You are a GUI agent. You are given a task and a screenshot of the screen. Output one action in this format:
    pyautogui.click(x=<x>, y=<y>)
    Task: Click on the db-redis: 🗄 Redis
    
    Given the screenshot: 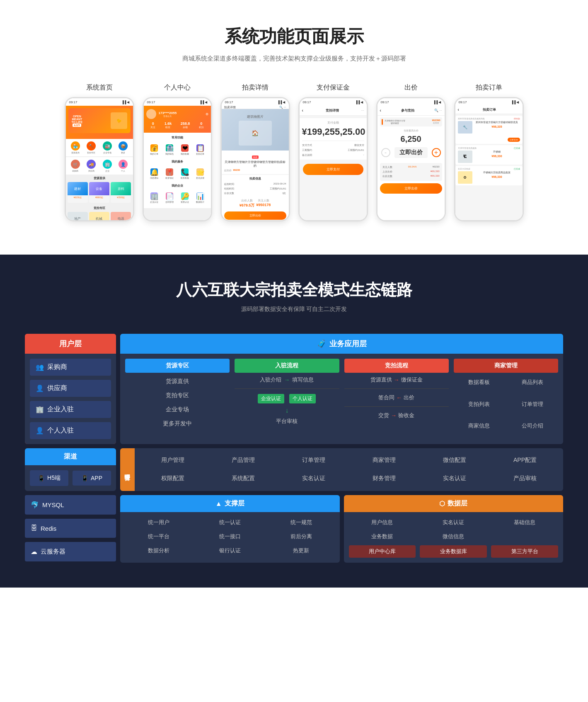 What is the action you would take?
    pyautogui.click(x=70, y=528)
    